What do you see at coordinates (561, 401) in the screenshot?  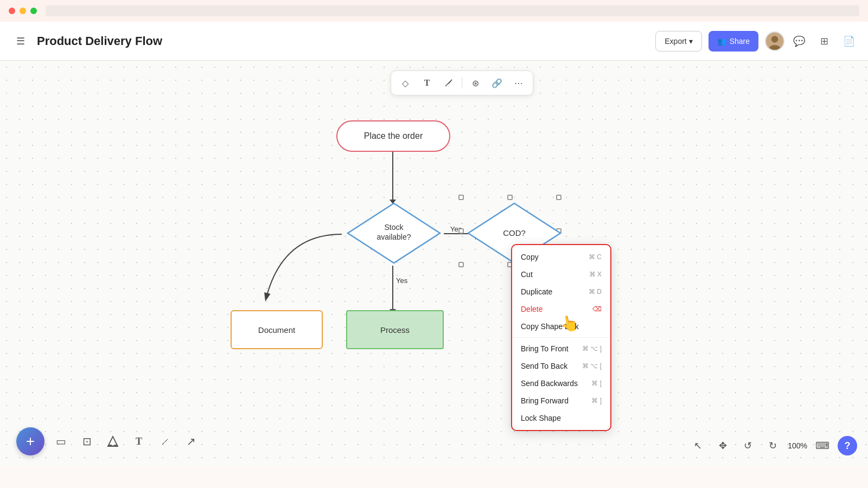 I see `context-menu-bring-forward: Bring Forward ⌘ ]` at bounding box center [561, 401].